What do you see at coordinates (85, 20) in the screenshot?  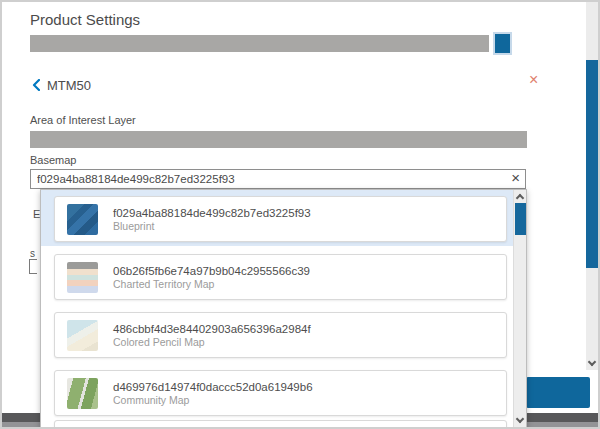 I see `page-title: Product Settings` at bounding box center [85, 20].